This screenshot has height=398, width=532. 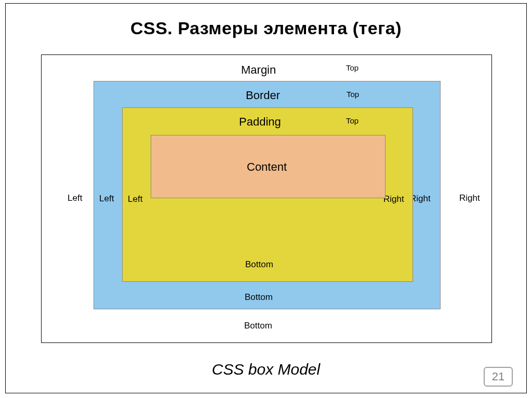 What do you see at coordinates (259, 265) in the screenshot?
I see `padding-bottom-label: Bottom` at bounding box center [259, 265].